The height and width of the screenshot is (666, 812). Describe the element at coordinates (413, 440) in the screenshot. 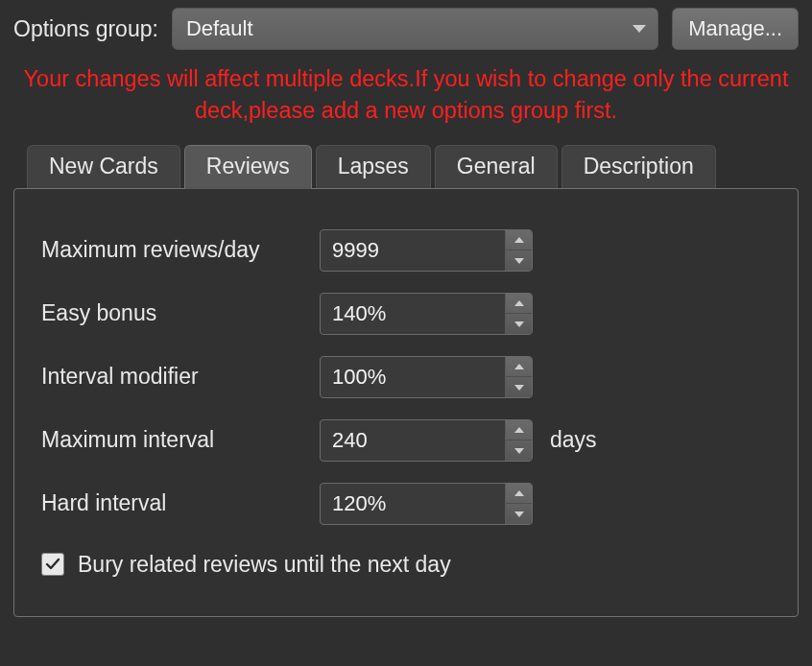

I see `max-interval-value: 240` at that location.